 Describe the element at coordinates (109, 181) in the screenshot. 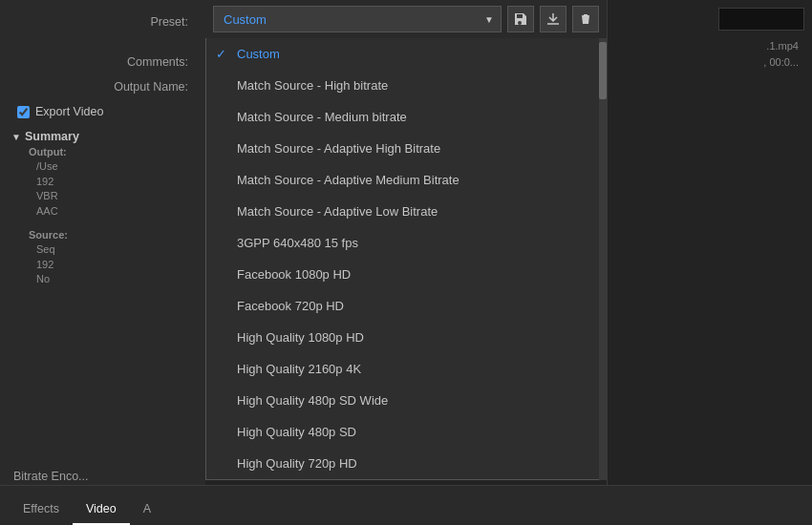

I see `output-summary: Output: /Use192VBRAAC` at that location.